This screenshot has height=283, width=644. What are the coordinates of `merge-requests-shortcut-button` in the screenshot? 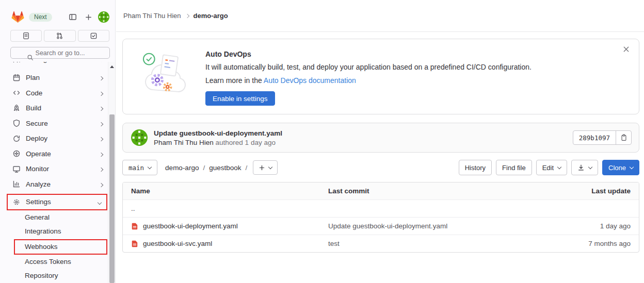 It's located at (60, 36).